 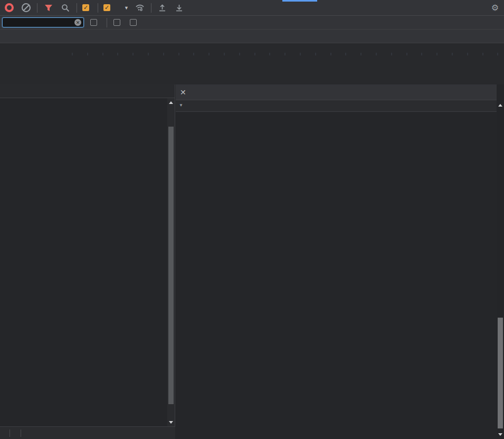 I want to click on disable-cache-checkbox: ✓, so click(x=109, y=7).